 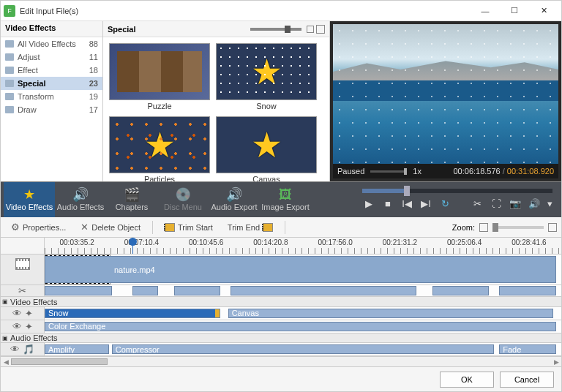 What do you see at coordinates (389, 171) in the screenshot?
I see `preview-speed-slider` at bounding box center [389, 171].